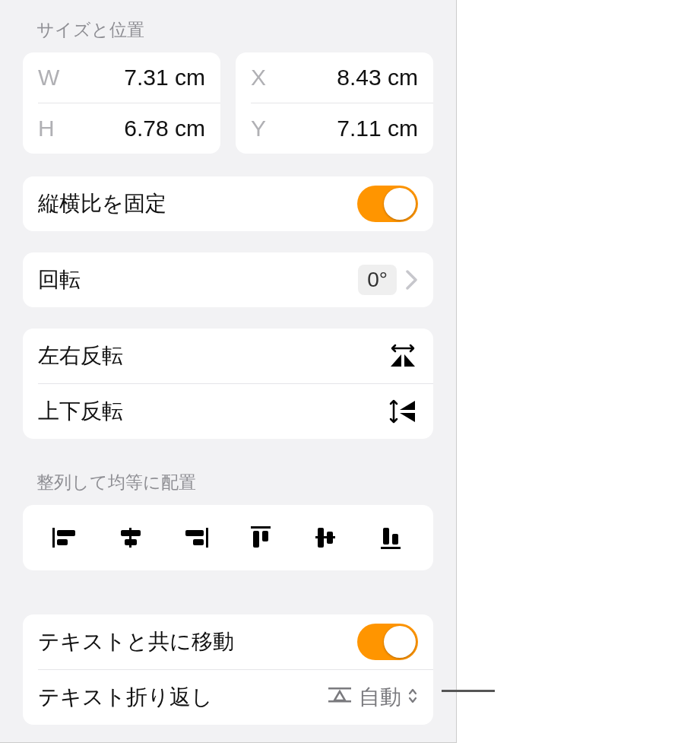 This screenshot has height=743, width=700. What do you see at coordinates (261, 538) in the screenshot?
I see `align-top-button` at bounding box center [261, 538].